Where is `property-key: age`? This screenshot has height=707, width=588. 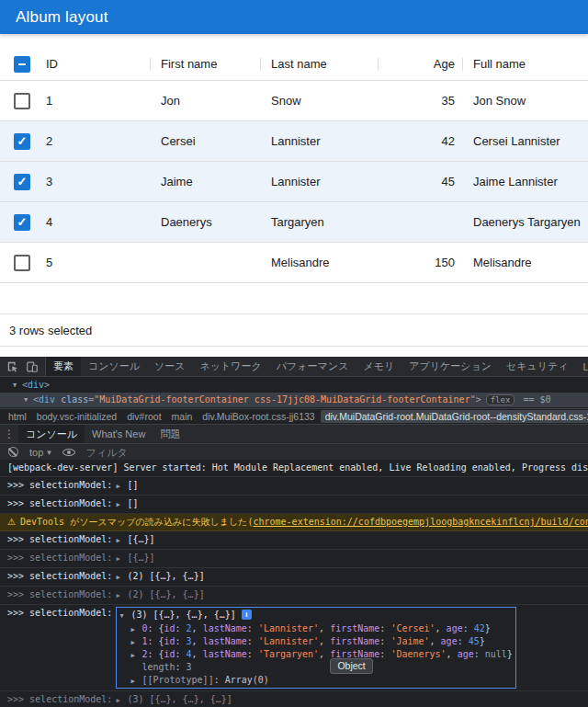
property-key: age is located at coordinates (449, 642).